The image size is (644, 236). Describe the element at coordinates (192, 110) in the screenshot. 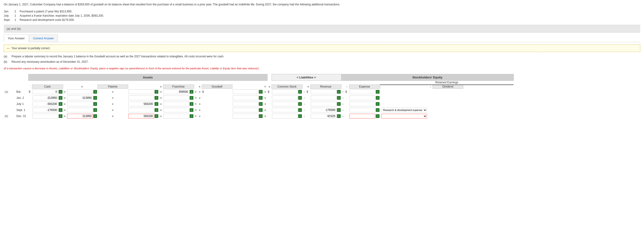

I see `goodwill-3-info-button: i` at that location.